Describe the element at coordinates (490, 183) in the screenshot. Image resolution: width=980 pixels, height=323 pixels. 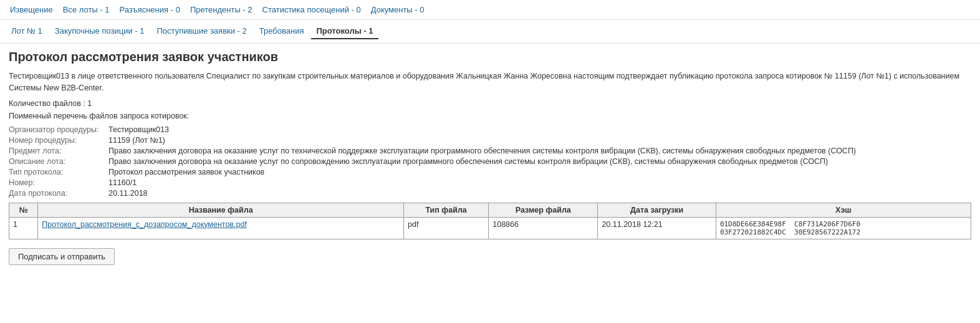
I see `info-row-5: Номер: 11160/1` at that location.